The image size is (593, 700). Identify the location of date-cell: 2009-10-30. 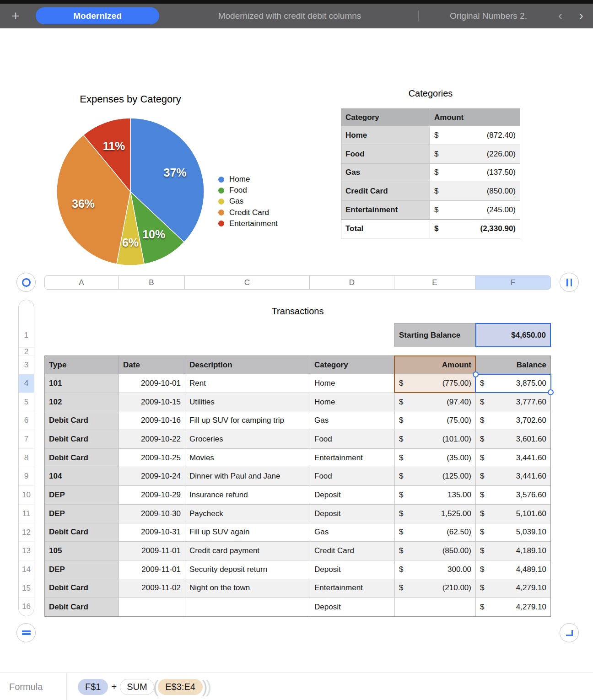
(152, 514).